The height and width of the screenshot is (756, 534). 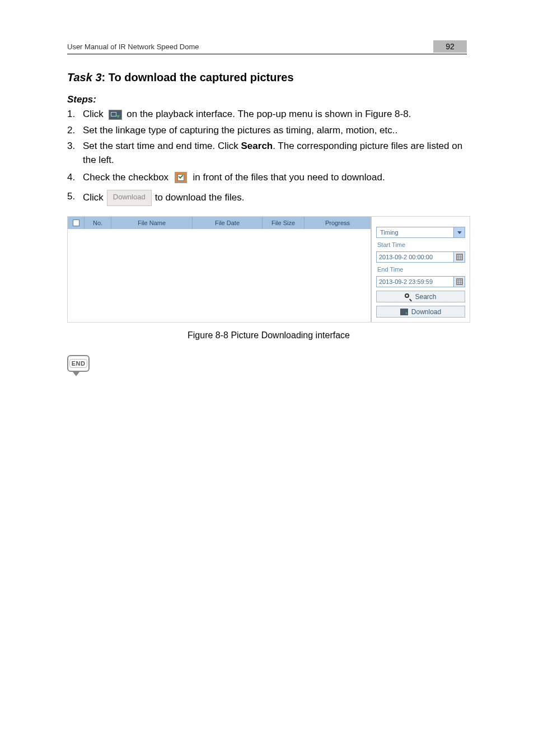 What do you see at coordinates (133, 47) in the screenshot?
I see `header-title: User Manual of IR Network Speed Dome` at bounding box center [133, 47].